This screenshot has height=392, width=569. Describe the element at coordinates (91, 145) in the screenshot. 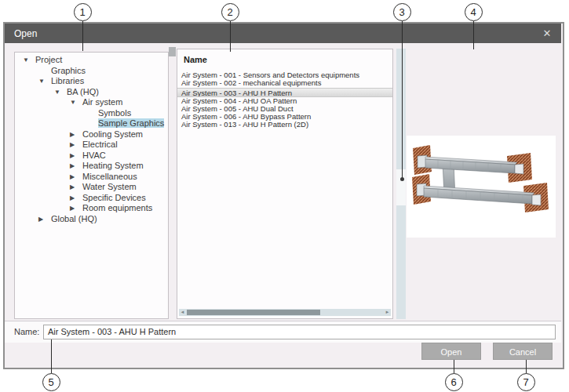

I see `tree-item: Electrical` at that location.